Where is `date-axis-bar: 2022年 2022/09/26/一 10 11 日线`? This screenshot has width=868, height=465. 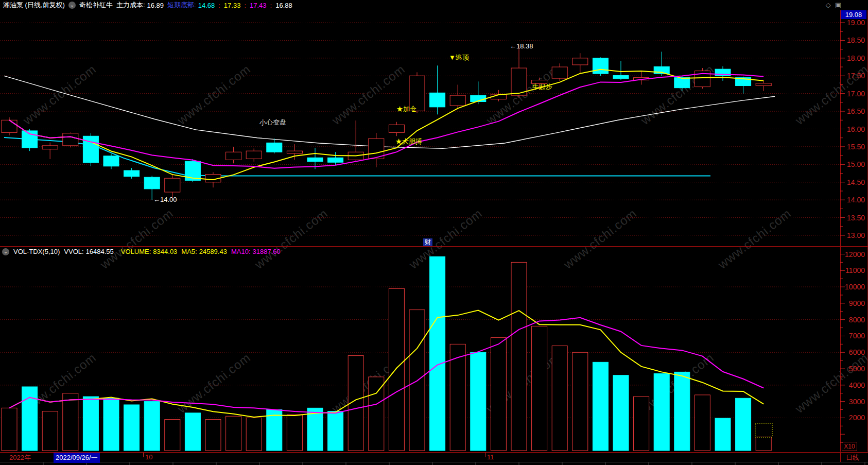
date-axis-bar: 2022年 2022/09/26/一 10 11 日线 is located at coordinates (434, 457).